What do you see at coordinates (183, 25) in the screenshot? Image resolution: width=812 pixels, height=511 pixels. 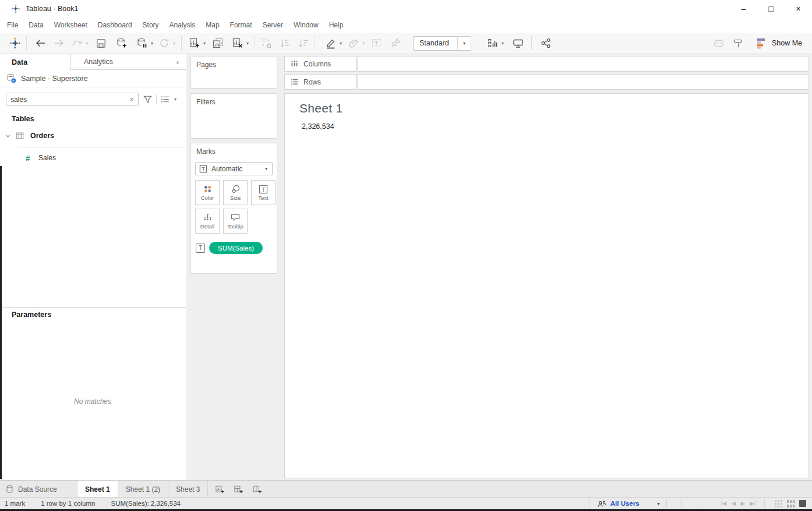 I see `menu-analysis: Analysis` at bounding box center [183, 25].